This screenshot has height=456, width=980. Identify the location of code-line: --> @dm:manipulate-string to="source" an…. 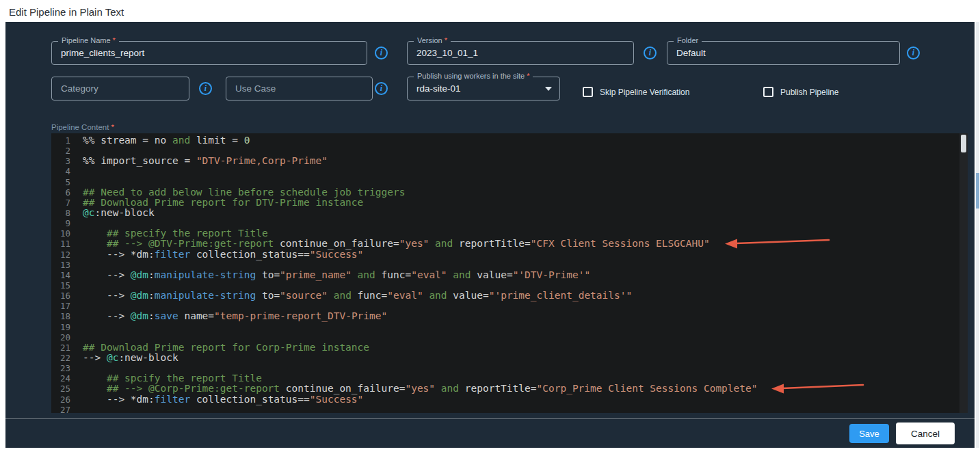
(520, 295).